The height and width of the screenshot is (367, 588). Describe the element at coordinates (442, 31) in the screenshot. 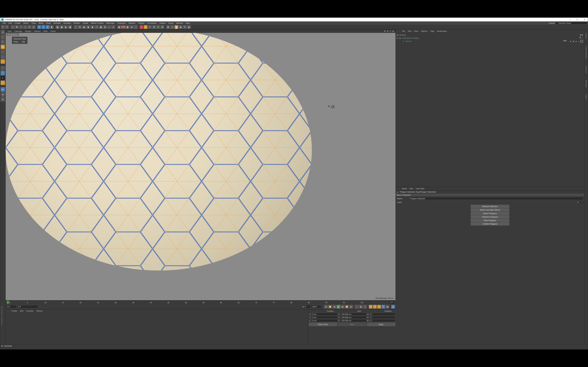

I see `obj-menu-bookmarks: Bookmarks` at that location.